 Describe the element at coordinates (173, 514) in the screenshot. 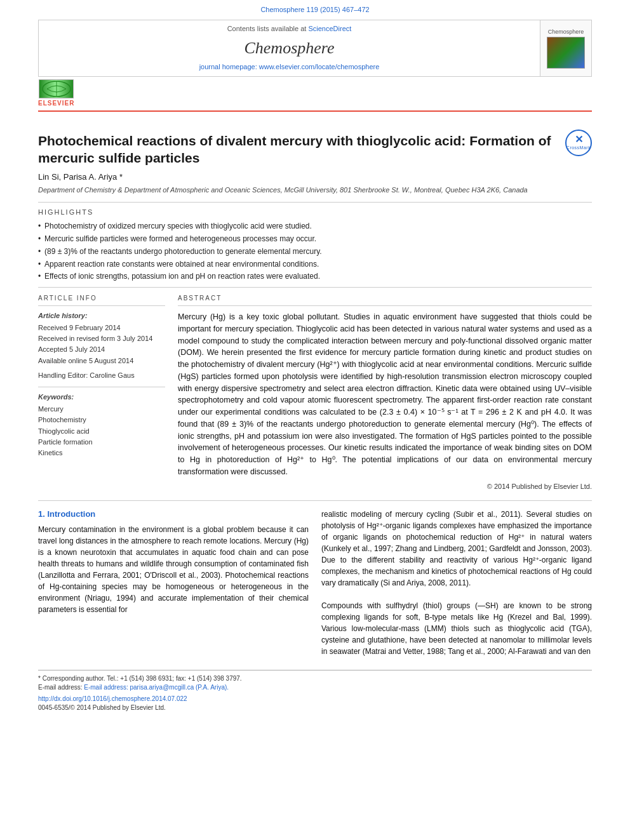

I see `intro-title: 1. Introduction` at that location.